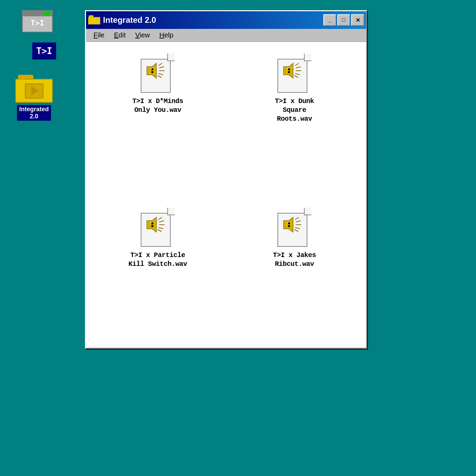  What do you see at coordinates (158, 260) in the screenshot?
I see `file-label-3: T>I x ParticleKill Switch.wav` at bounding box center [158, 260].